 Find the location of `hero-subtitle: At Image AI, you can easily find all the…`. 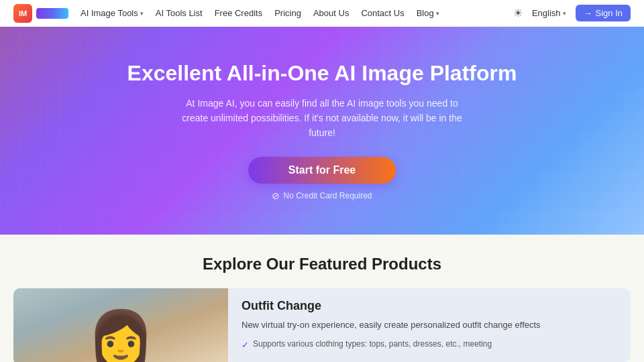

hero-subtitle: At Image AI, you can easily find all the… is located at coordinates (322, 118).